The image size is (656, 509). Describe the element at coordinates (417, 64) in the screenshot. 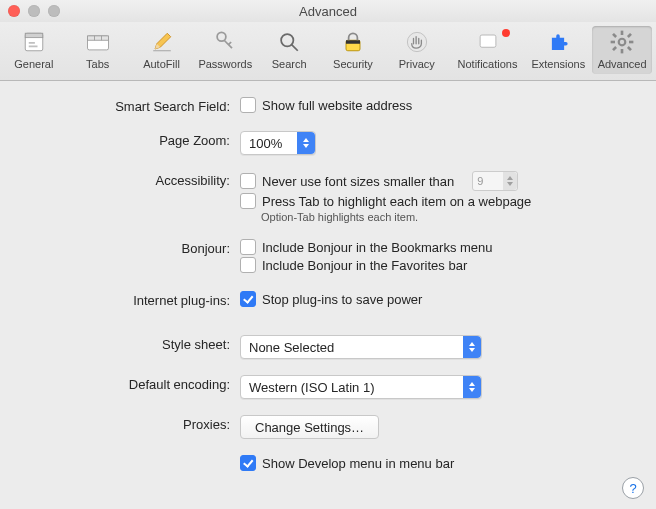

I see `tab-label: Privacy` at that location.